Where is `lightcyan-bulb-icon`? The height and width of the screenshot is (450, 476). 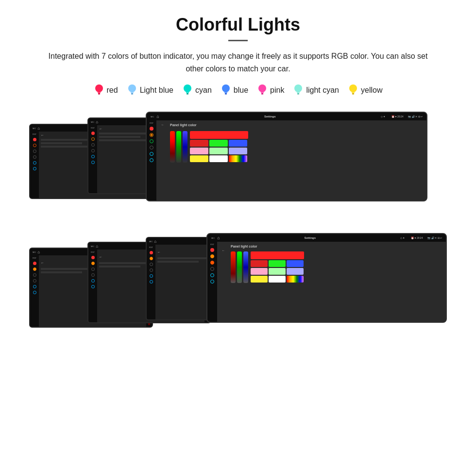 lightcyan-bulb-icon is located at coordinates (298, 90).